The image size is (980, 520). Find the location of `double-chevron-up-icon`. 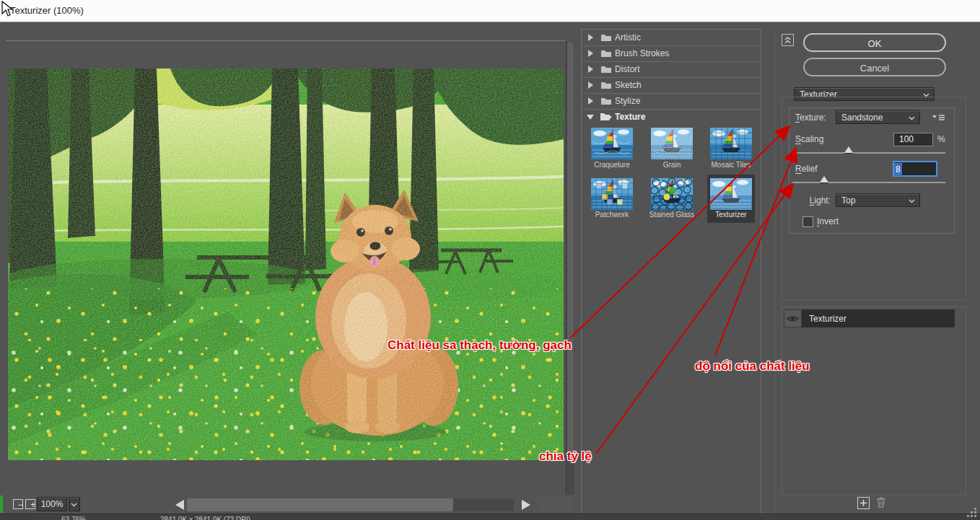

double-chevron-up-icon is located at coordinates (788, 40).